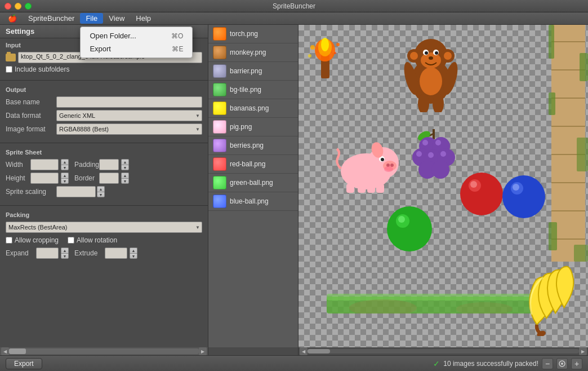 The image size is (588, 371). Describe the element at coordinates (65, 250) in the screenshot. I see `expand-up-arrow: ▲` at that location.